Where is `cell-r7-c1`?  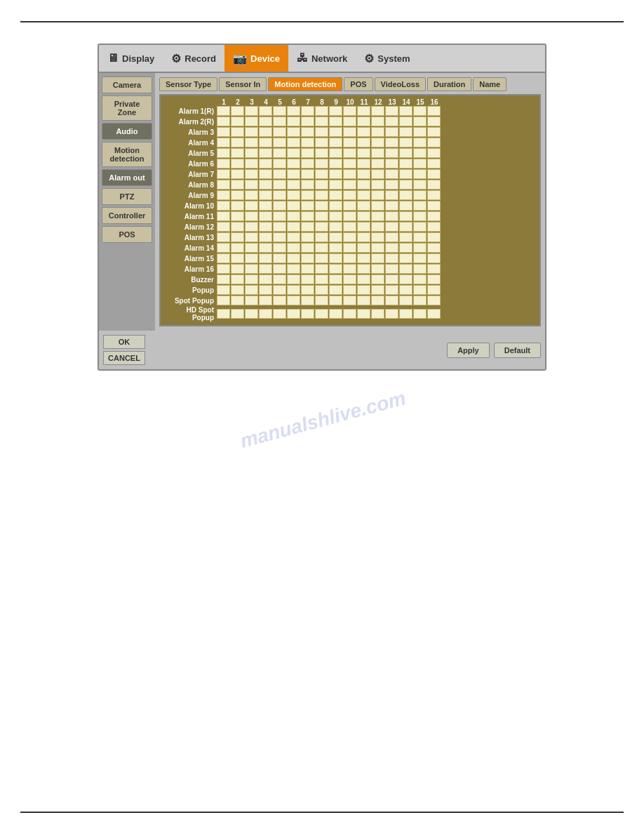
cell-r7-c1 is located at coordinates (223, 174).